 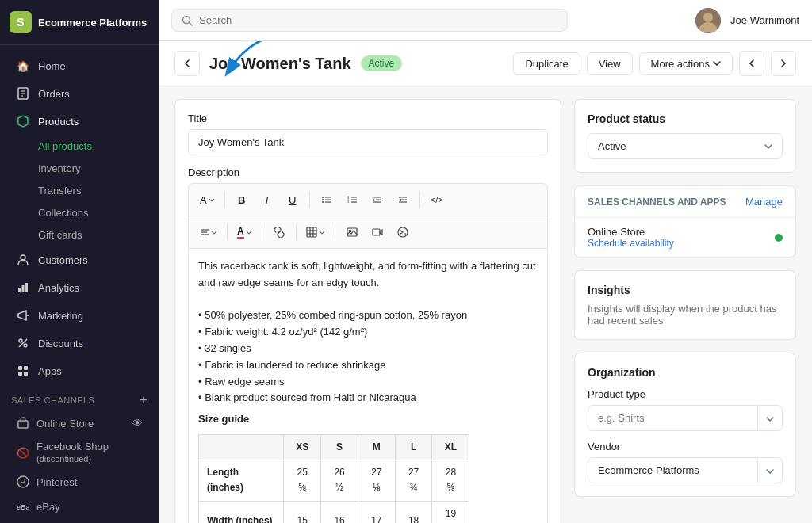 What do you see at coordinates (48, 507) in the screenshot?
I see `ebay-label: eBay` at bounding box center [48, 507].